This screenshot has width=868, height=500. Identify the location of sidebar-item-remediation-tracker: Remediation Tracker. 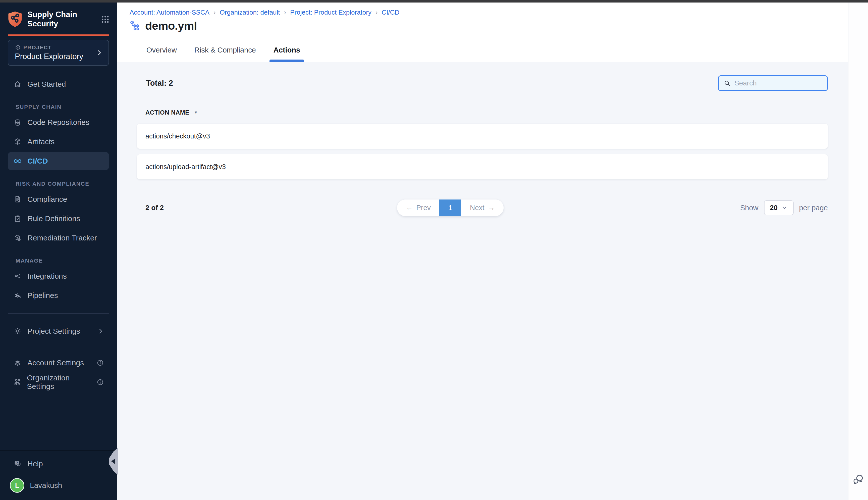
(58, 238).